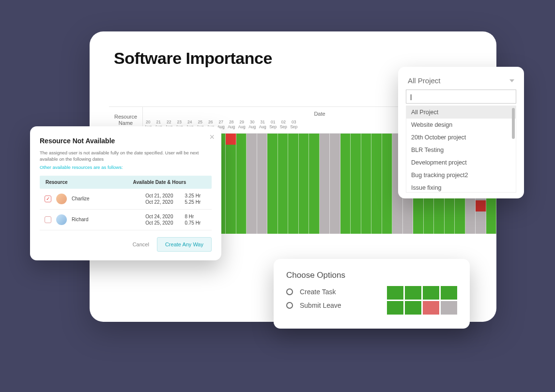  I want to click on scrollbar-thumb, so click(513, 123).